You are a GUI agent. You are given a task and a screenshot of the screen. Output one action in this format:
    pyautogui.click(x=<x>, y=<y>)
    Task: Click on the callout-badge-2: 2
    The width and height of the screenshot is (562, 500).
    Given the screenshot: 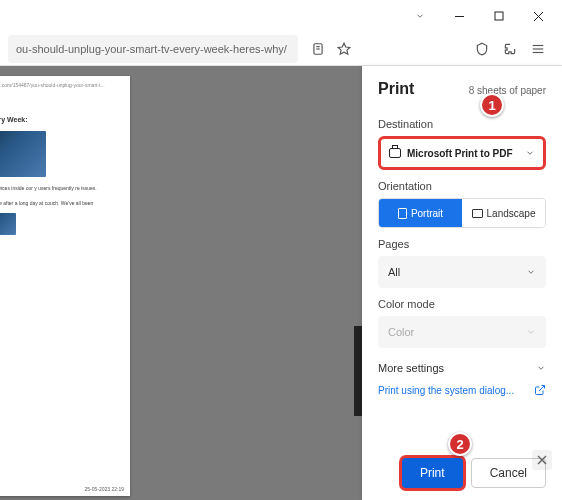 What is the action you would take?
    pyautogui.click(x=460, y=444)
    